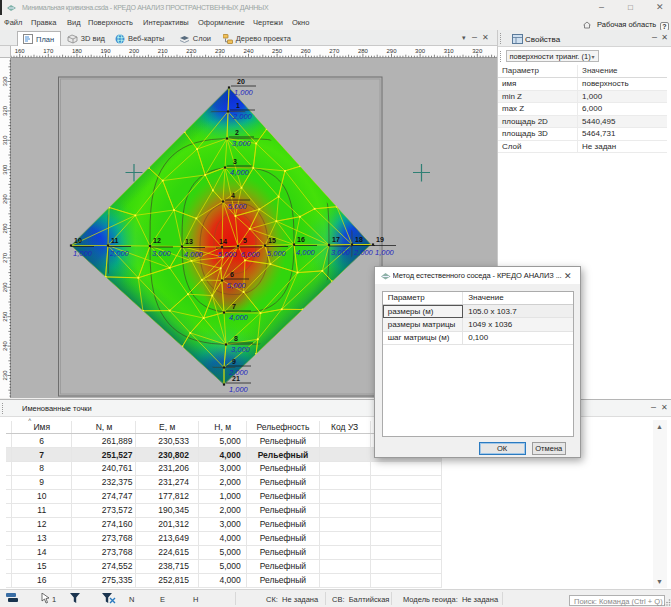 The width and height of the screenshot is (671, 607). Describe the element at coordinates (272, 240) in the screenshot. I see `svg-text: 15` at that location.